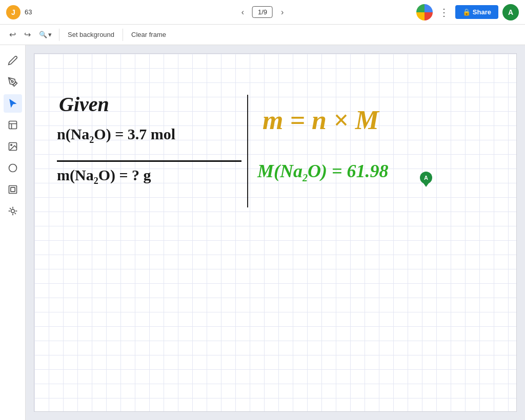 Image resolution: width=525 pixels, height=420 pixels. Describe the element at coordinates (43, 35) in the screenshot. I see `zoom-icon: 🔍` at that location.